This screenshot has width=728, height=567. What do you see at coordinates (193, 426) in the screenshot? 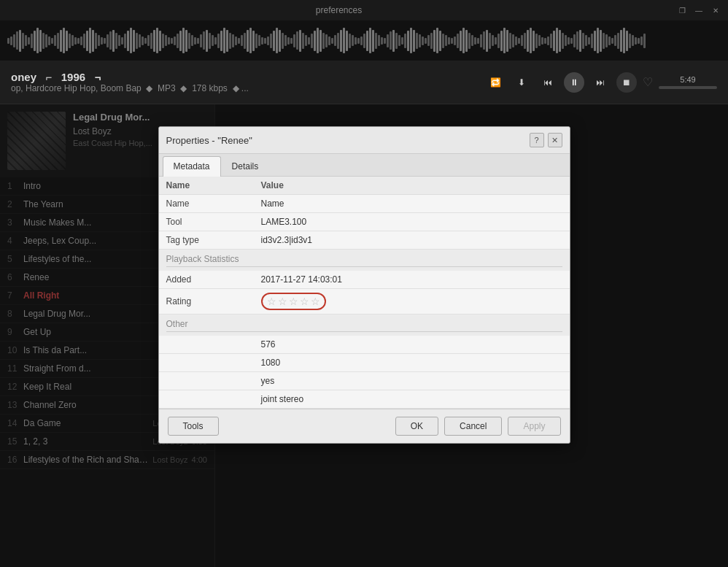
I see `tools-button: Tools` at bounding box center [193, 426].